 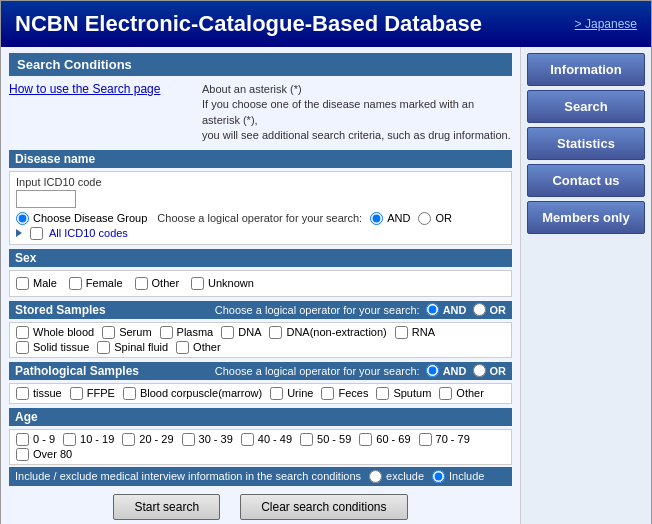 What do you see at coordinates (360, 370) in the screenshot?
I see `pathological-samples-logic: Choose a logical operator for your searc…` at bounding box center [360, 370].